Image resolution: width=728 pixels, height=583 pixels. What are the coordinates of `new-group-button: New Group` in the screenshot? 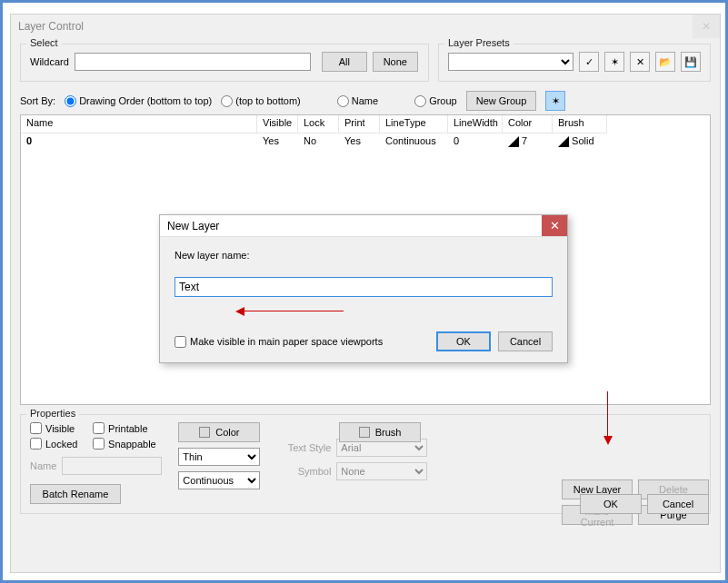 It's located at (502, 101).